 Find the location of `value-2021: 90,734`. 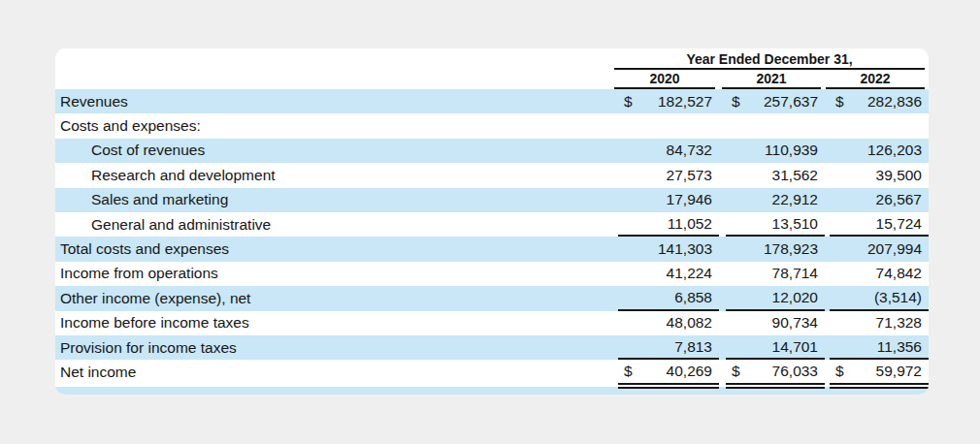

value-2021: 90,734 is located at coordinates (799, 323).